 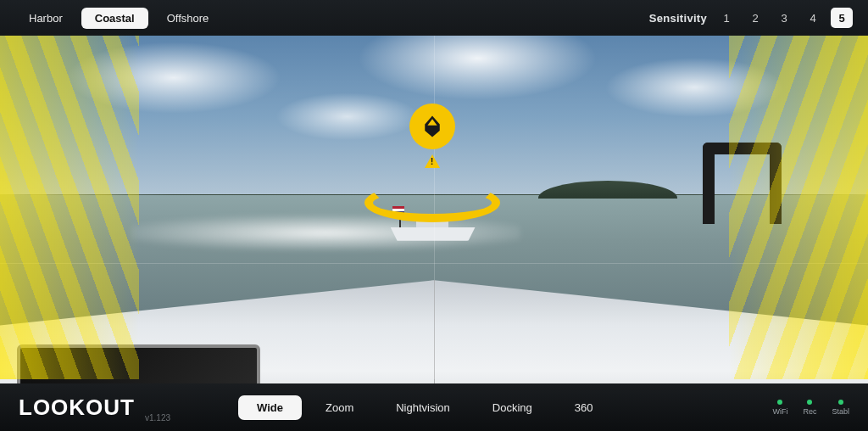 I want to click on mode-harbor: Harbor, so click(x=46, y=19).